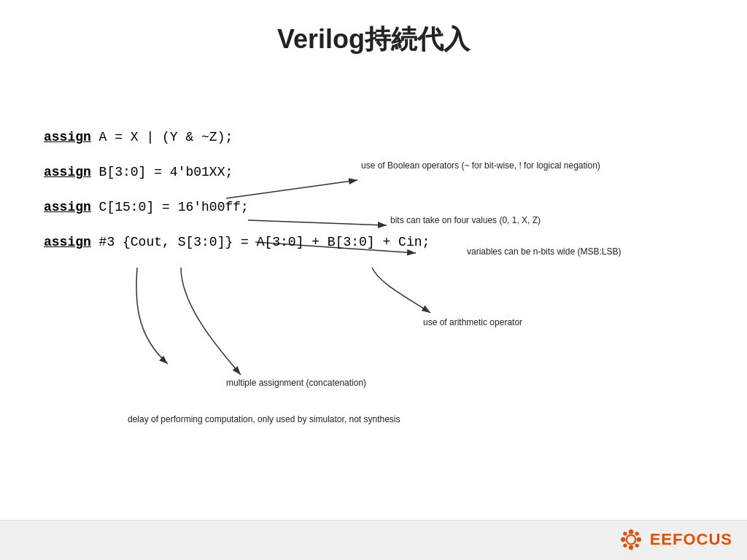 This screenshot has height=560, width=747. I want to click on code-line-1: assign A = X | (Y & ~Z);, so click(236, 137).